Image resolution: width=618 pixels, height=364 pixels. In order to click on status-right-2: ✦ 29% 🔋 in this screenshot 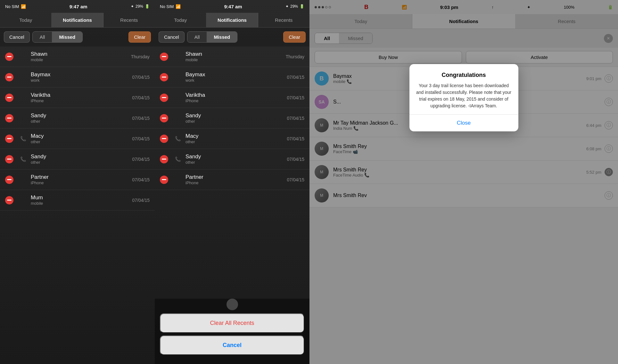, I will do `click(295, 6)`.